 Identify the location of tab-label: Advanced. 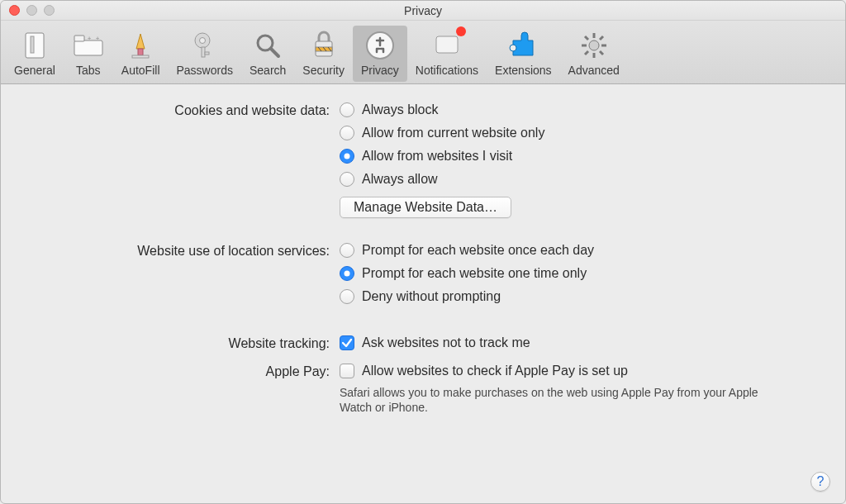
(594, 70).